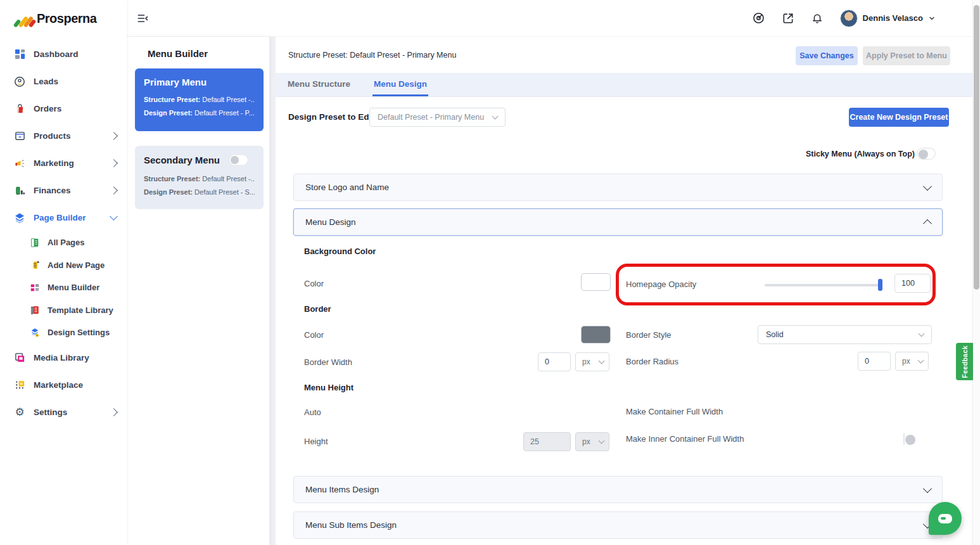  I want to click on accordion-store-logo: Store Logo and Name, so click(618, 188).